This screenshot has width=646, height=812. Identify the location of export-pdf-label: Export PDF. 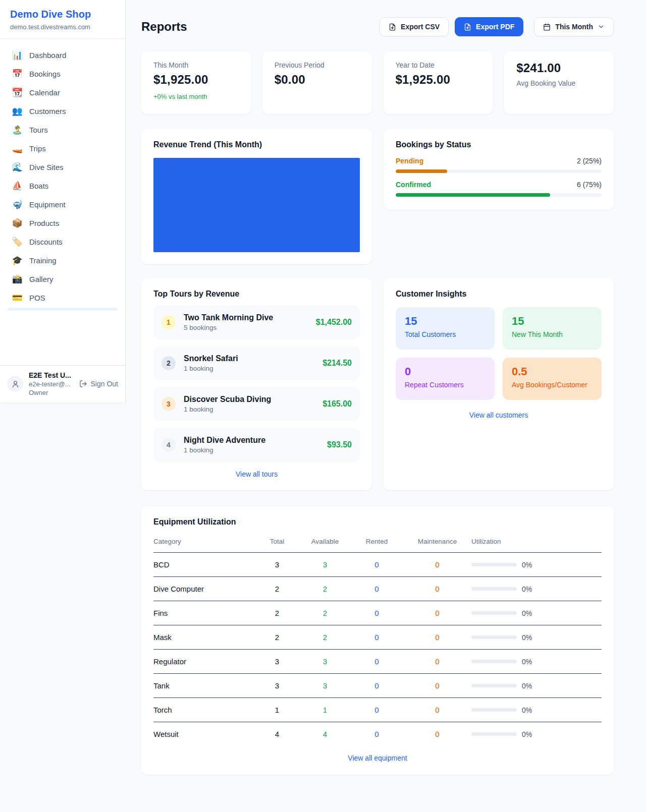
(495, 27).